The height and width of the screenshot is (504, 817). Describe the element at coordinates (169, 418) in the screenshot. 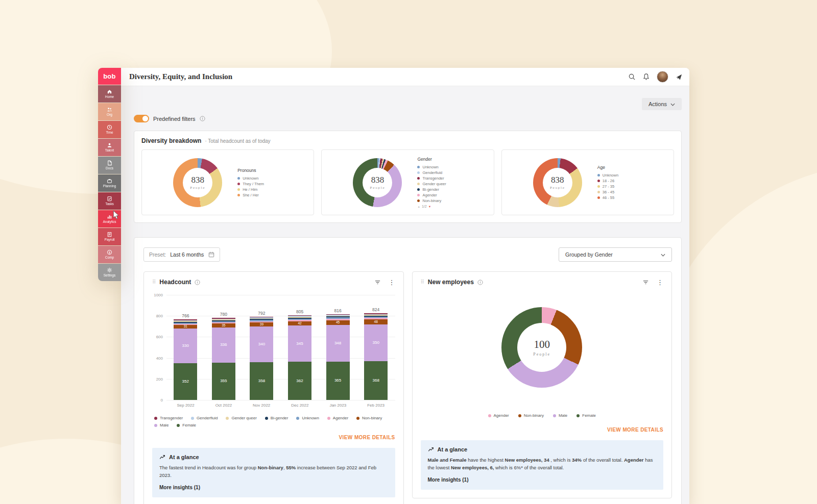

I see `legend-item: Transgender` at that location.